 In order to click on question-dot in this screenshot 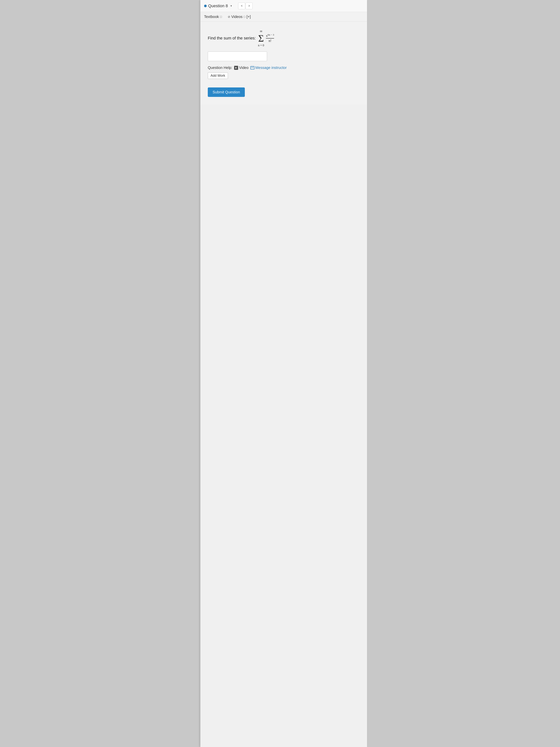, I will do `click(205, 6)`.